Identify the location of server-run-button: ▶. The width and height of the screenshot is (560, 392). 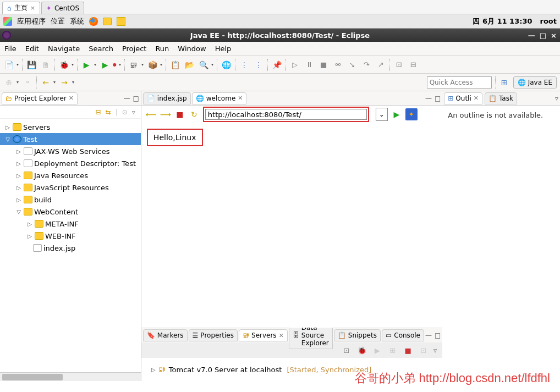
(377, 350).